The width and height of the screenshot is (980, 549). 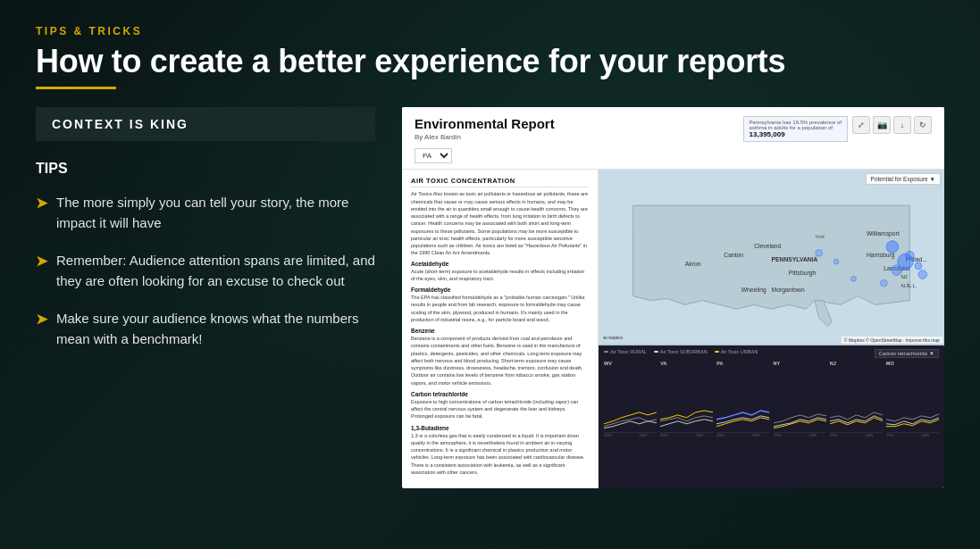 I want to click on chart-ny-label: NY, so click(x=800, y=363).